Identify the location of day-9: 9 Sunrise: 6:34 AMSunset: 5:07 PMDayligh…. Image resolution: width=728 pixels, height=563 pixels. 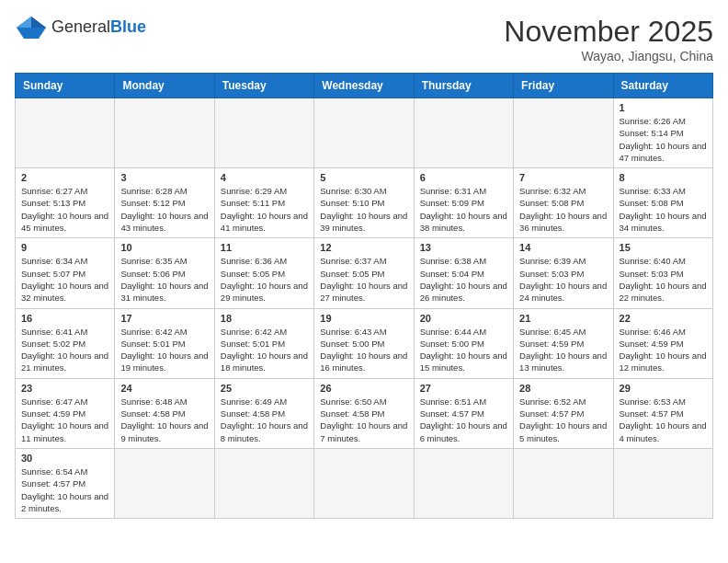
(65, 273).